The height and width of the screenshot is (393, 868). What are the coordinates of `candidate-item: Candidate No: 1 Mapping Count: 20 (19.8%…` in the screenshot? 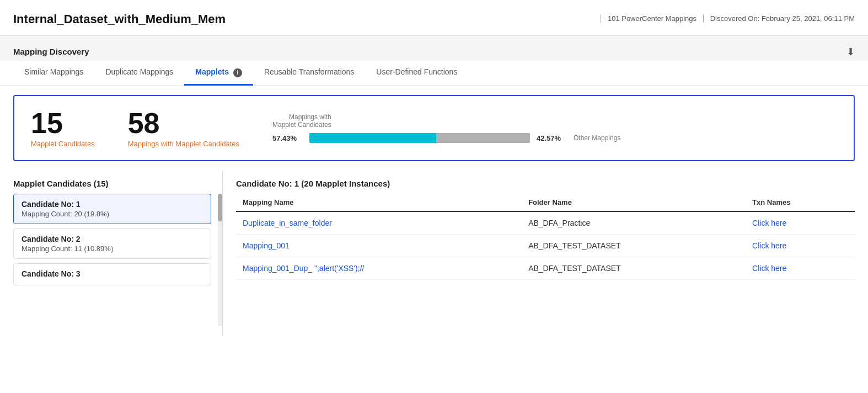 It's located at (112, 209).